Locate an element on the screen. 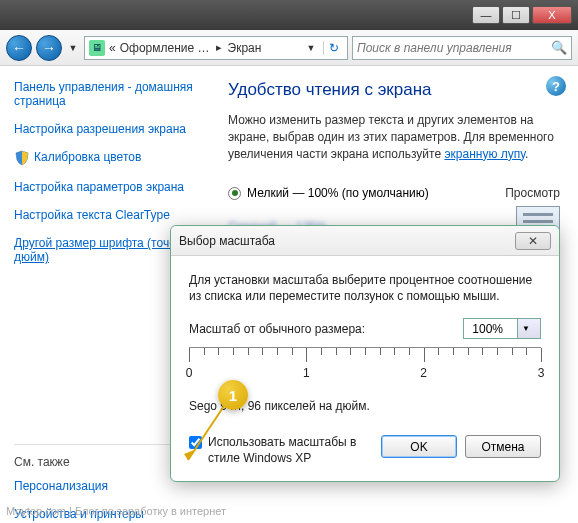  sidebar-item-cleartype: Настройка текста ClearType is located at coordinates (107, 215).